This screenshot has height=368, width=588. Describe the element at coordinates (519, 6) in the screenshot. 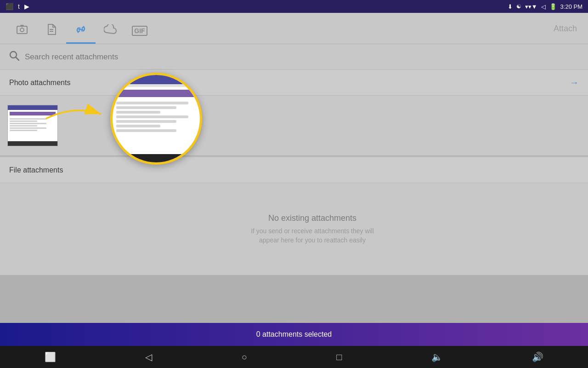

I see `bluetooth-icon2: ☯` at that location.